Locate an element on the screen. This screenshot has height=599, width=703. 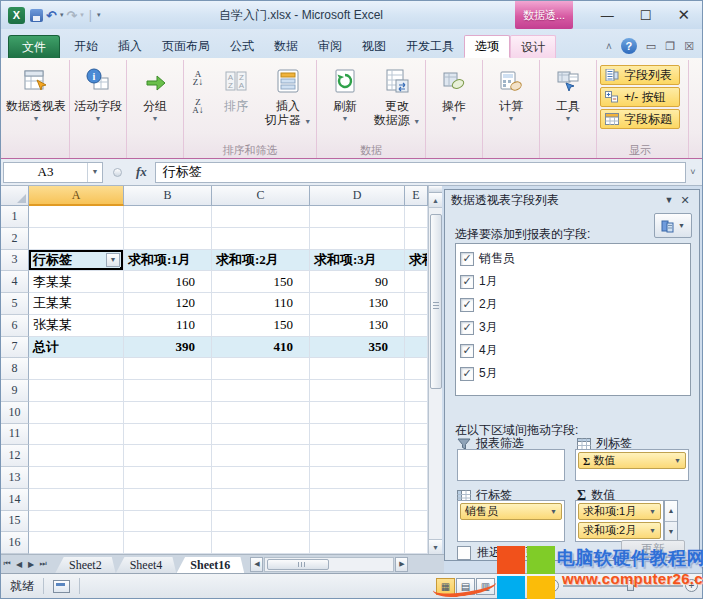
field-checkbox: ✓ is located at coordinates (467, 305).